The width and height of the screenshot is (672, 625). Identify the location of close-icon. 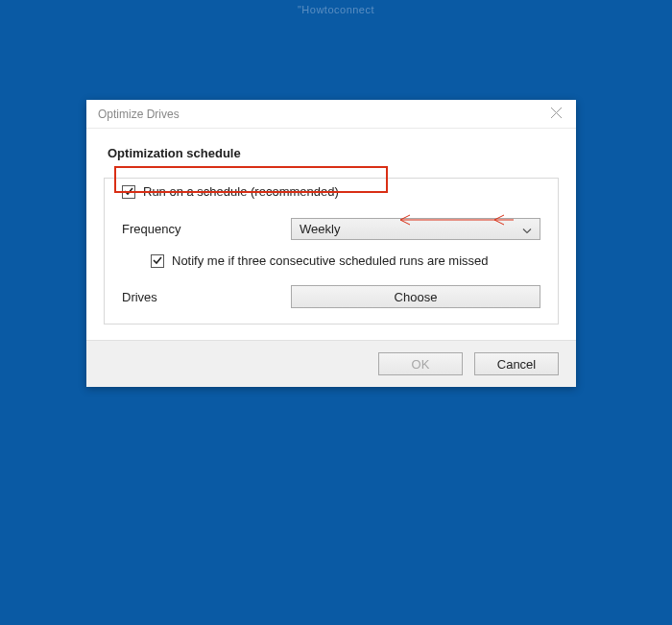
(557, 114).